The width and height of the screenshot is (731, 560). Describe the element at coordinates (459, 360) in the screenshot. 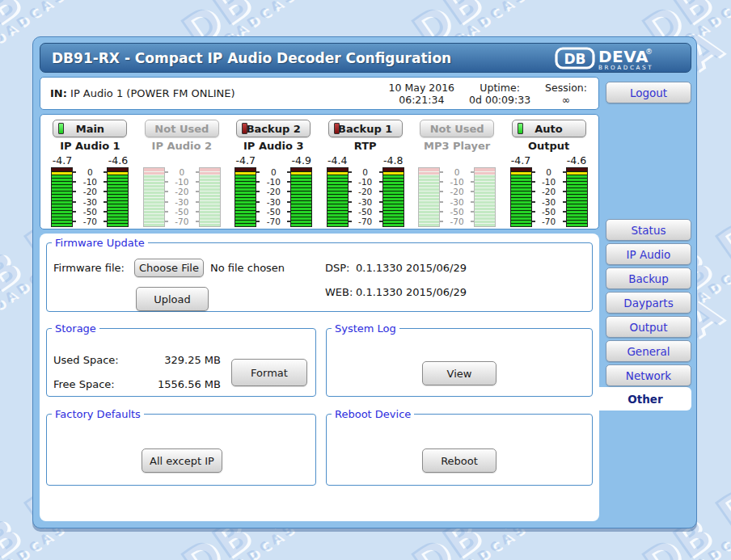

I see `system-log-section: System Log View` at that location.